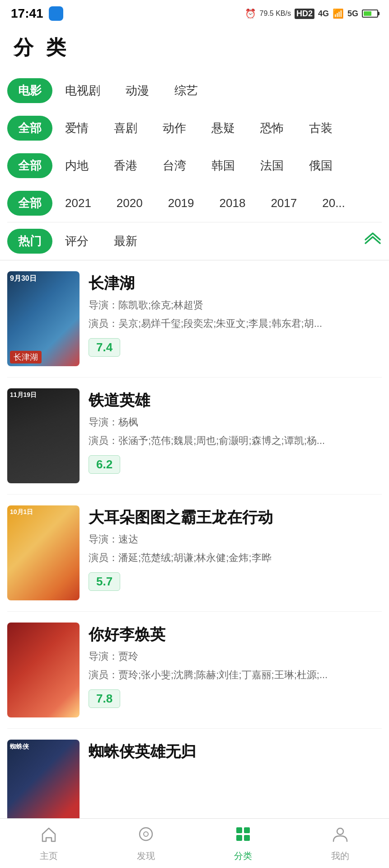  I want to click on movie-info-5: 蜘蛛侠英雄无归, so click(235, 751).